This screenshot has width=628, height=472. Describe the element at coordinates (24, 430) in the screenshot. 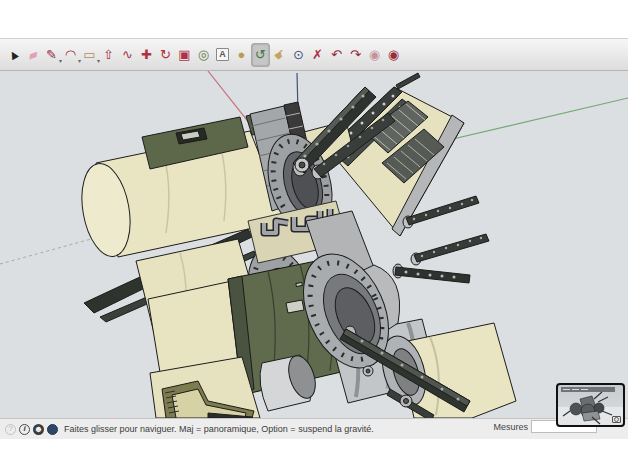

I see `info-icon: i` at that location.